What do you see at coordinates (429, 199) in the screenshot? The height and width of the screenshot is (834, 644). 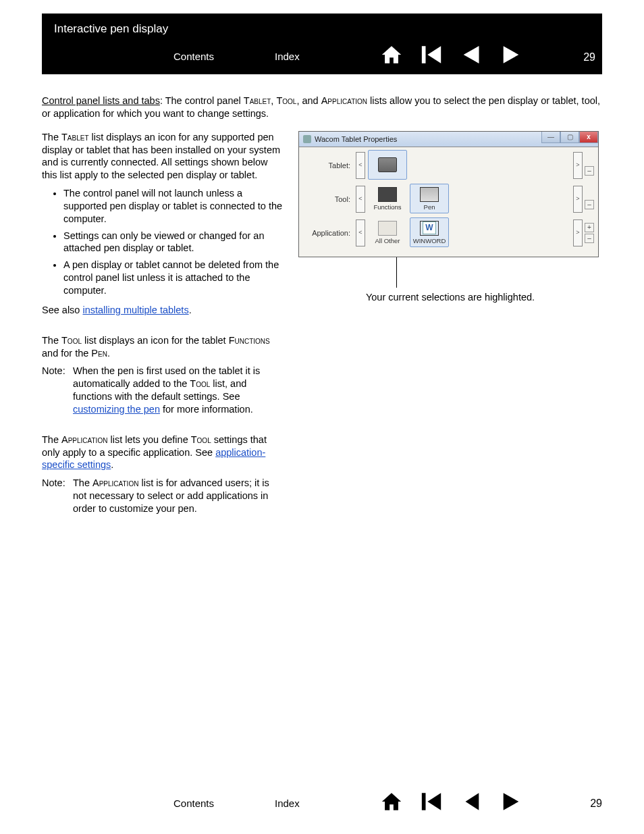 I see `pen-item: Pen` at bounding box center [429, 199].